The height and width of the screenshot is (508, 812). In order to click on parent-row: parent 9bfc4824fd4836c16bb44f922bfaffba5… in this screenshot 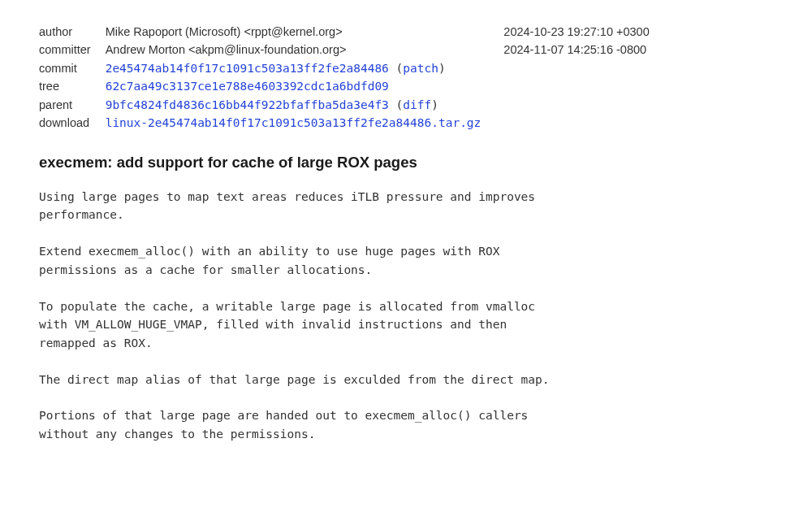, I will do `click(344, 105)`.